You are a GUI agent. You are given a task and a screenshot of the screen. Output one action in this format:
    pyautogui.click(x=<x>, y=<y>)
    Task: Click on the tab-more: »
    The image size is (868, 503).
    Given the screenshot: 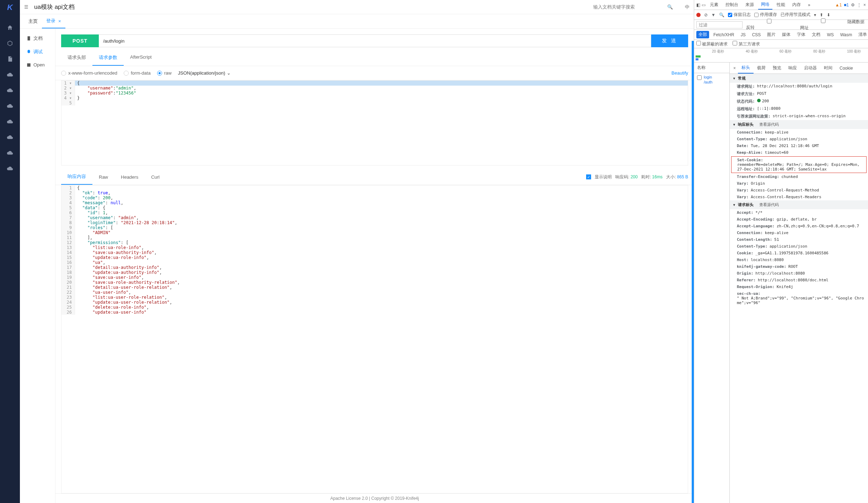 What is the action you would take?
    pyautogui.click(x=809, y=5)
    